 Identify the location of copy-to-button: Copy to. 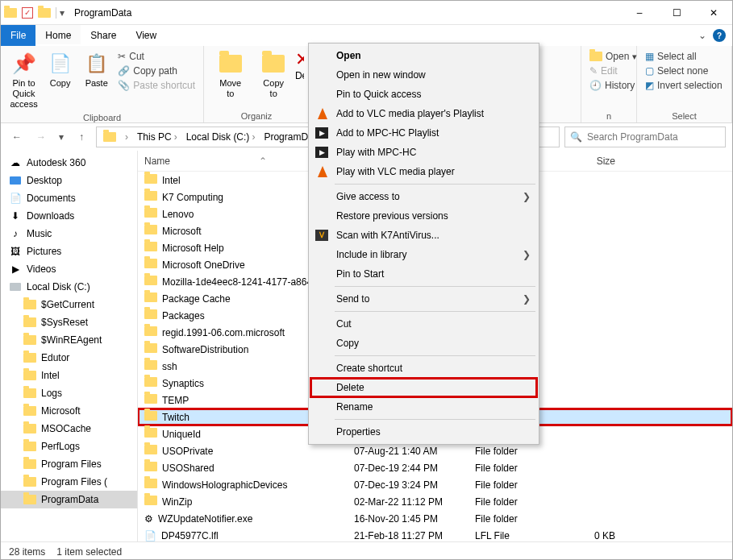
(273, 74).